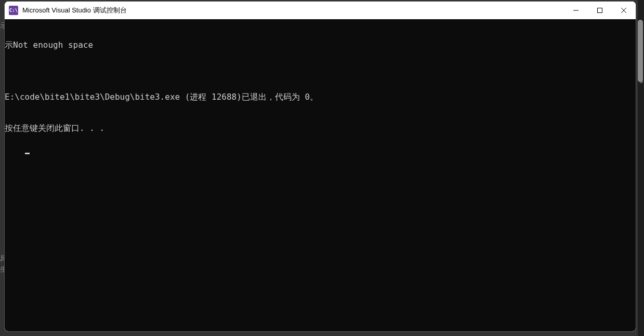 Image resolution: width=644 pixels, height=336 pixels. I want to click on maximize-button, so click(600, 10).